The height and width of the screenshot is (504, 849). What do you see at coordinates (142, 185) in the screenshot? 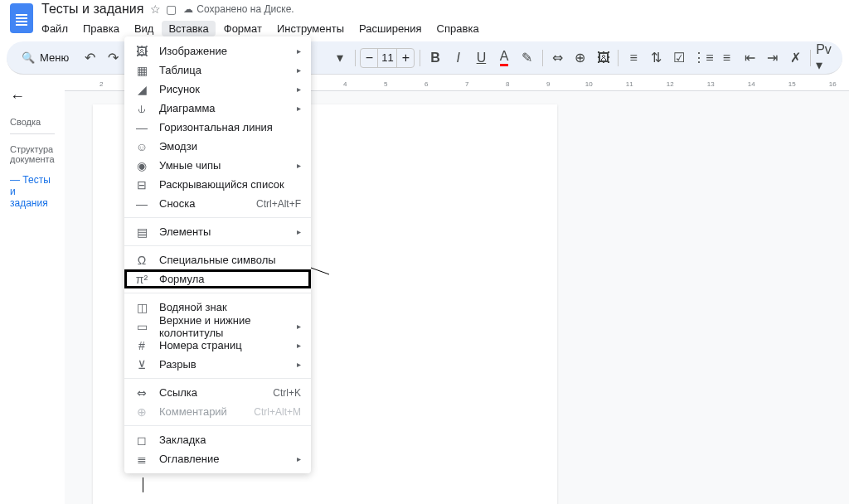
I see `menu-item-icon: ⊟` at bounding box center [142, 185].